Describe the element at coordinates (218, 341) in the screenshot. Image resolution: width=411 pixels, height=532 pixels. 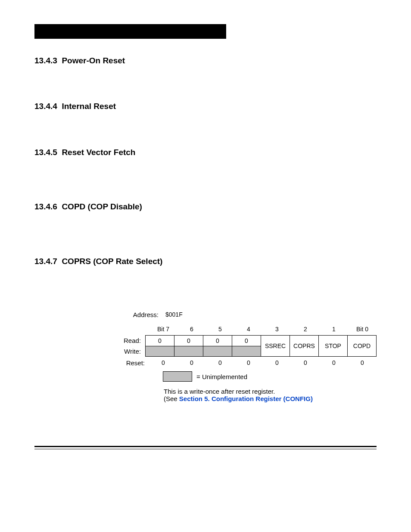
I see `bit5-read: 0` at that location.